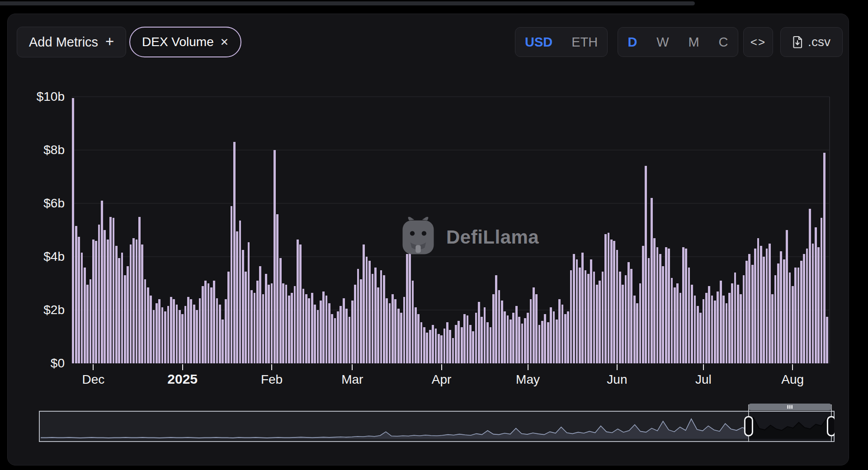 The height and width of the screenshot is (470, 868). Describe the element at coordinates (183, 379) in the screenshot. I see `x-axis-tick-label: 2025` at that location.